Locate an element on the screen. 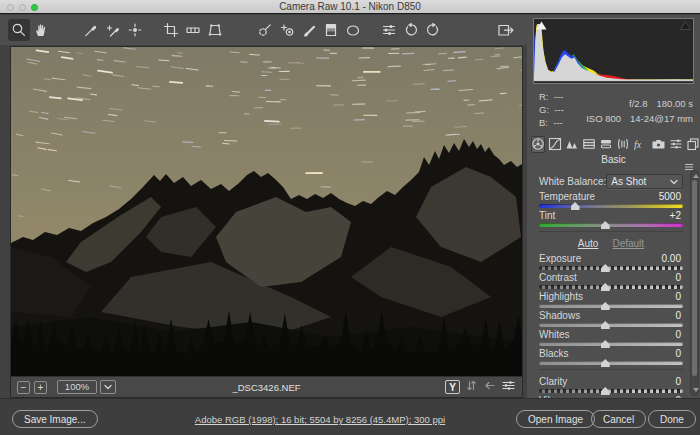 This screenshot has width=700, height=435. adjustment-brush-tool-icon is located at coordinates (309, 30).